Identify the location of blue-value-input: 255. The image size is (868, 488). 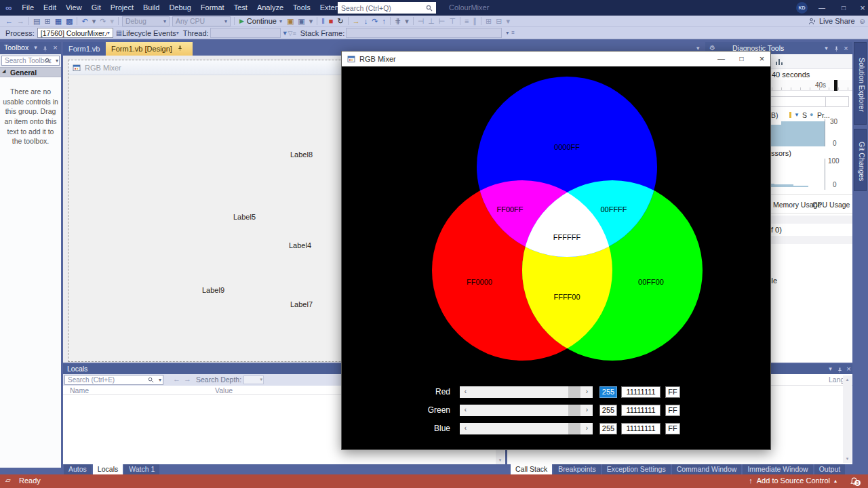
(608, 428).